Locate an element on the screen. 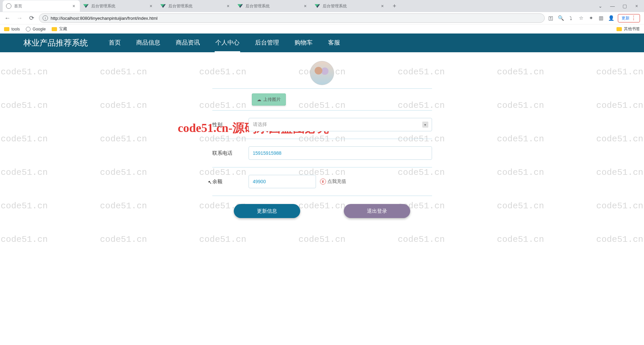 The height and width of the screenshot is (345, 644). bookmark-item: tools is located at coordinates (12, 29).